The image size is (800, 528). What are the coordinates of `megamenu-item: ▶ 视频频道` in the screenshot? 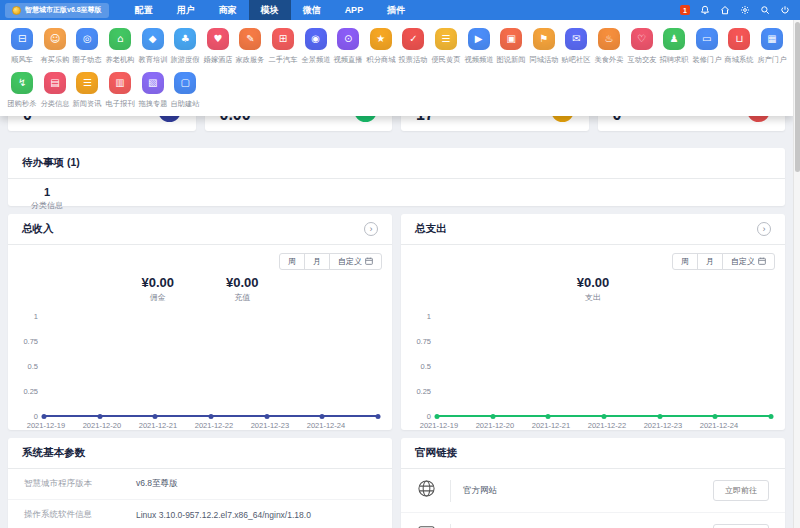 It's located at (478, 46).